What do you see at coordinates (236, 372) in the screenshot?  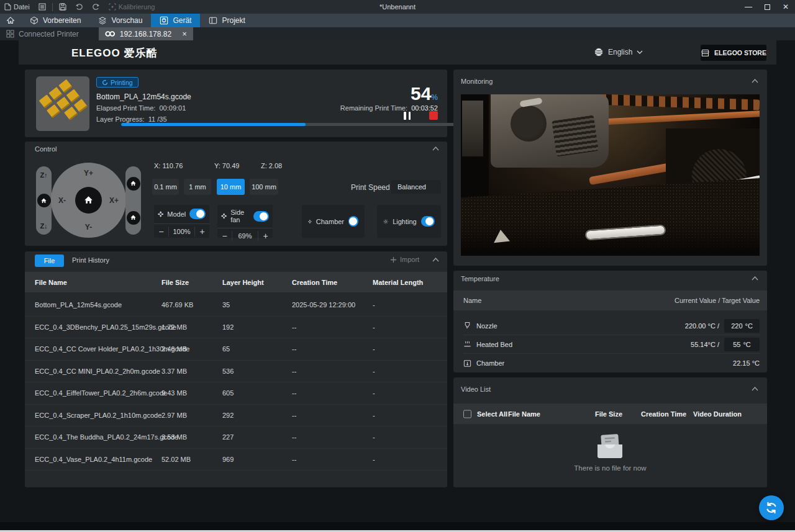 I see `table-row: ECC_0.4_CC MINI_PLA0.2_2h0m.gcode3.37 MB…` at bounding box center [236, 372].